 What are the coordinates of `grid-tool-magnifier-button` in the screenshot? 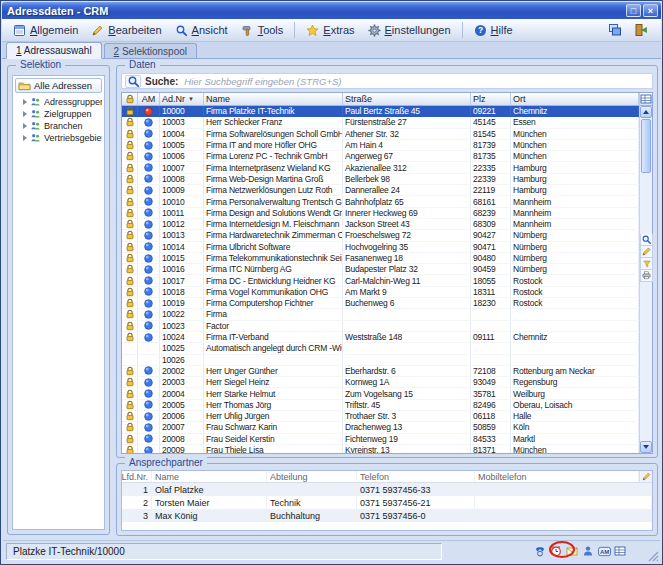 It's located at (646, 240).